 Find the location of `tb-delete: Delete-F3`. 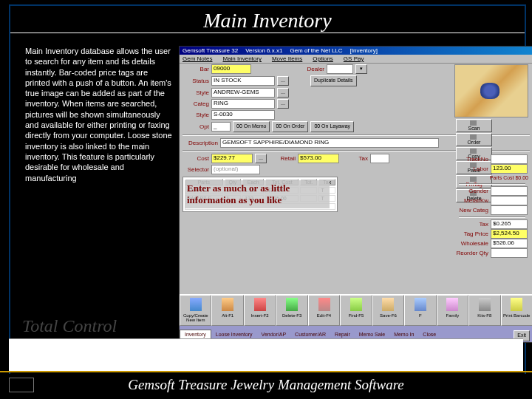

tb-delete: Delete-F3 is located at coordinates (291, 310).